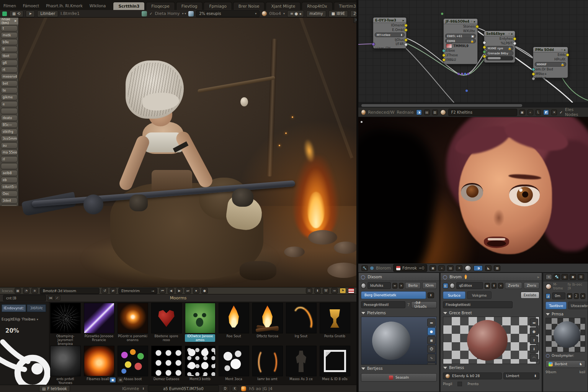 This screenshot has width=588, height=392. I want to click on asset-item: Roe Sout, so click(234, 324).